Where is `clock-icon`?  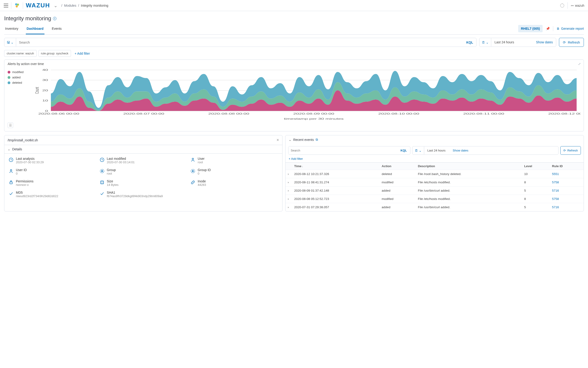
clock-icon is located at coordinates (102, 160).